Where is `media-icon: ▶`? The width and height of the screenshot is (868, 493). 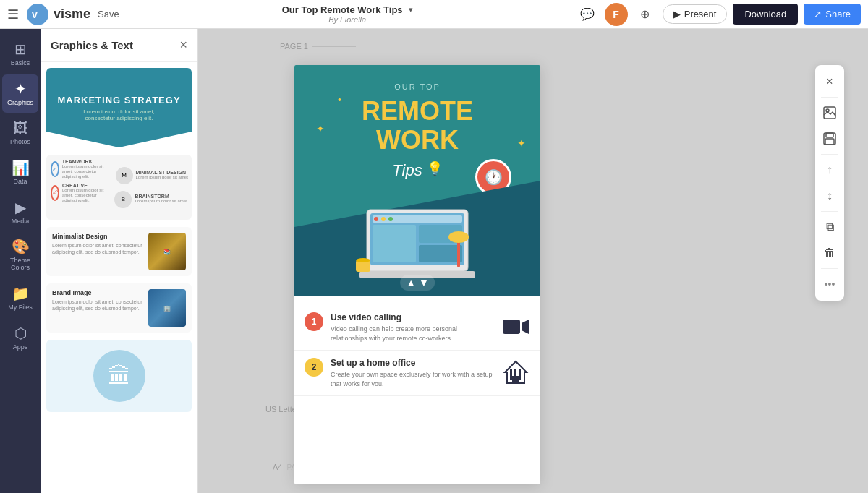
media-icon: ▶ is located at coordinates (20, 207).